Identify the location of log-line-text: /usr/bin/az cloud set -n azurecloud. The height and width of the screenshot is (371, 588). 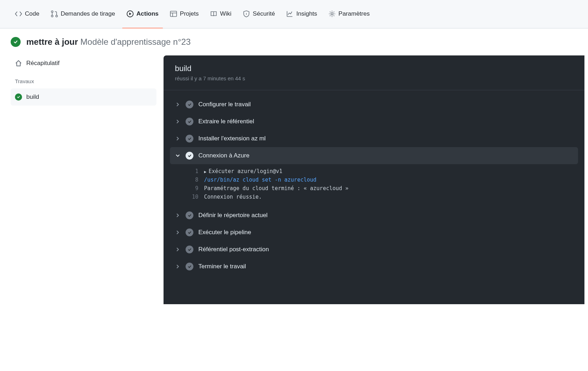
(260, 180).